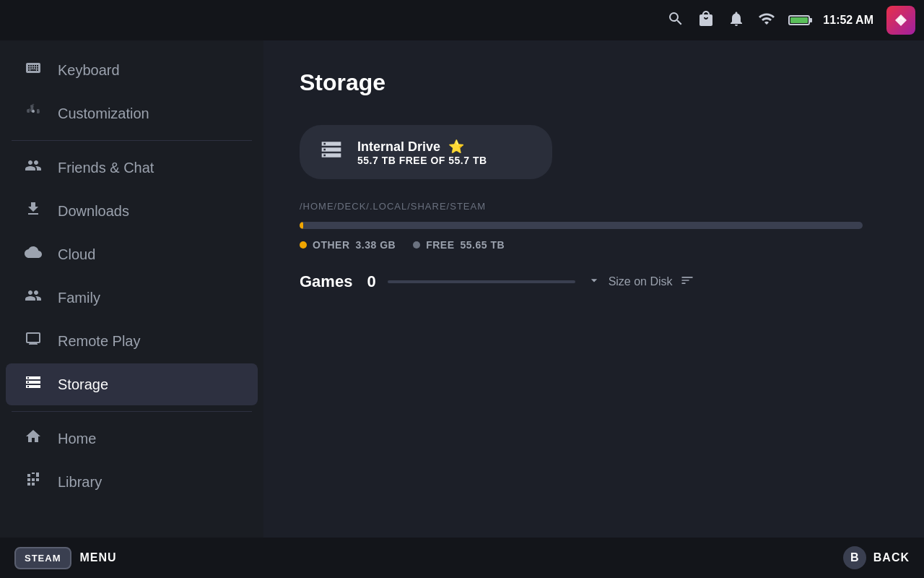 Image resolution: width=924 pixels, height=578 pixels. Describe the element at coordinates (593, 282) in the screenshot. I see `games-section: Games 0 Size on Disk` at that location.